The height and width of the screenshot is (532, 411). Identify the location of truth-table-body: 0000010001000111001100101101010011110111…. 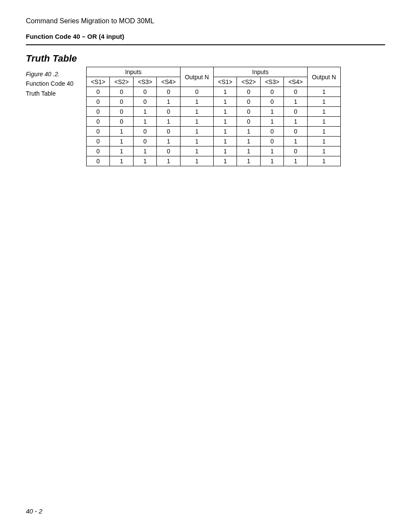
(214, 127).